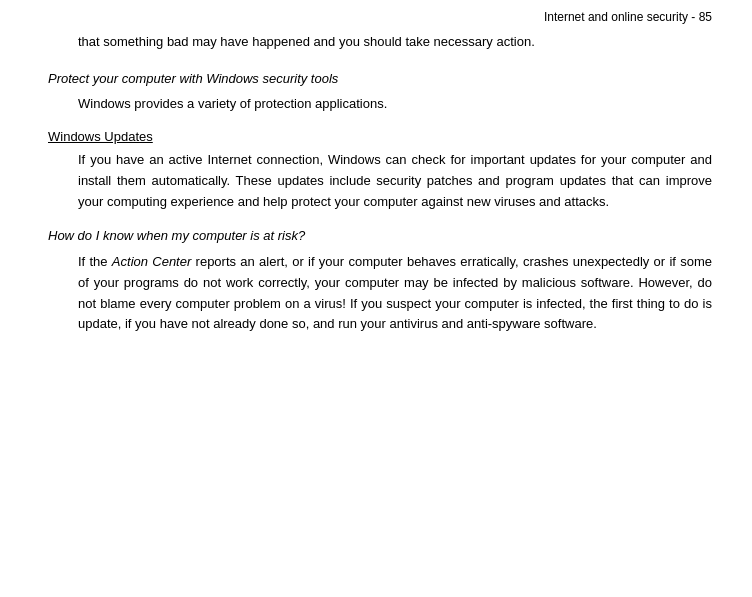  What do you see at coordinates (628, 17) in the screenshot?
I see `page-header-text: Internet and online security - 85` at bounding box center [628, 17].